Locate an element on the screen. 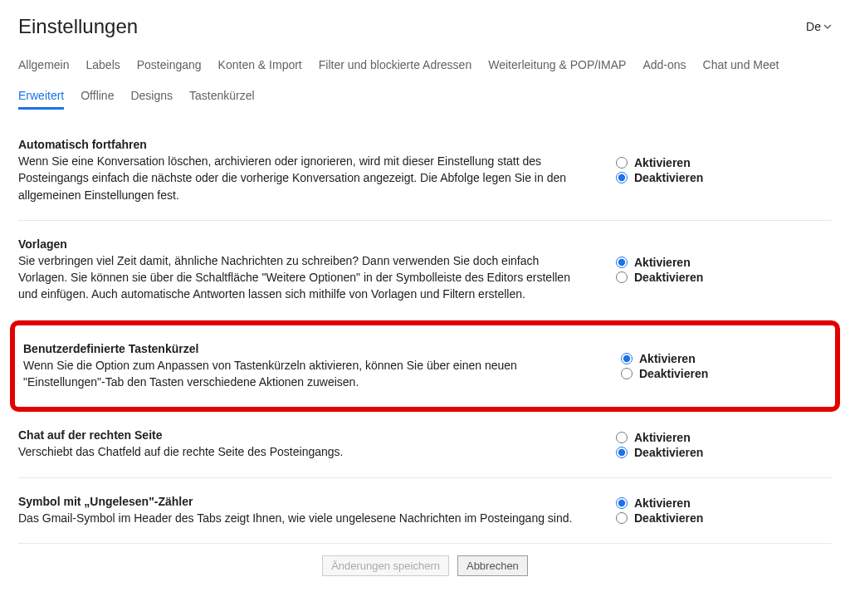 This screenshot has height=616, width=850. page-title: Einstellungen is located at coordinates (78, 27).